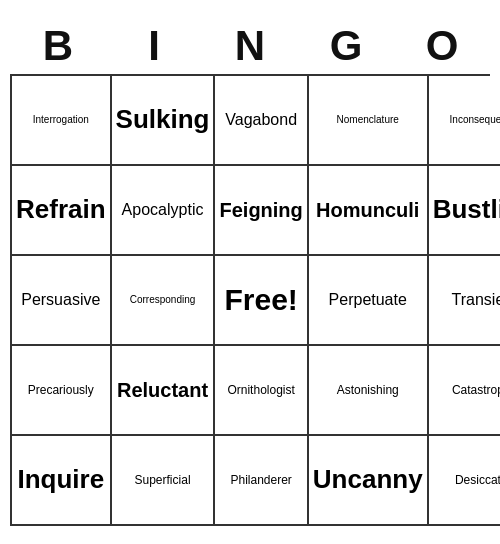  I want to click on cell-text: Persuasive, so click(60, 300).